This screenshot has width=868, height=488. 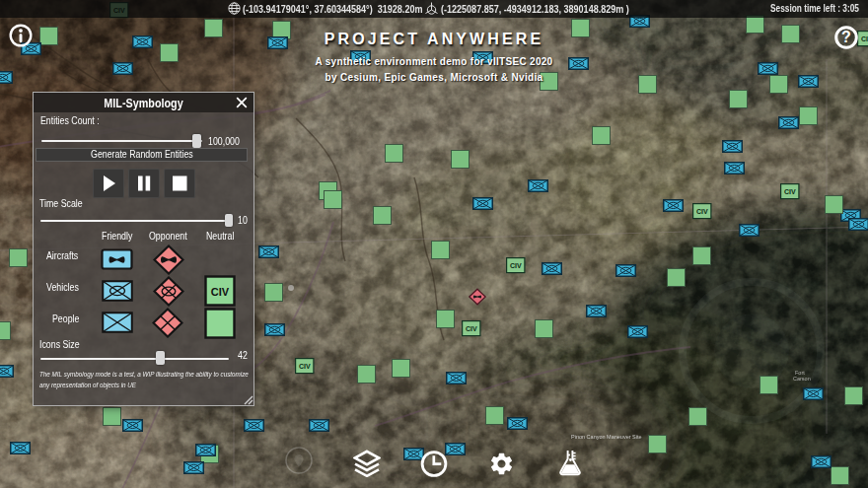 What do you see at coordinates (221, 292) in the screenshot?
I see `svg-text: CIV` at bounding box center [221, 292].